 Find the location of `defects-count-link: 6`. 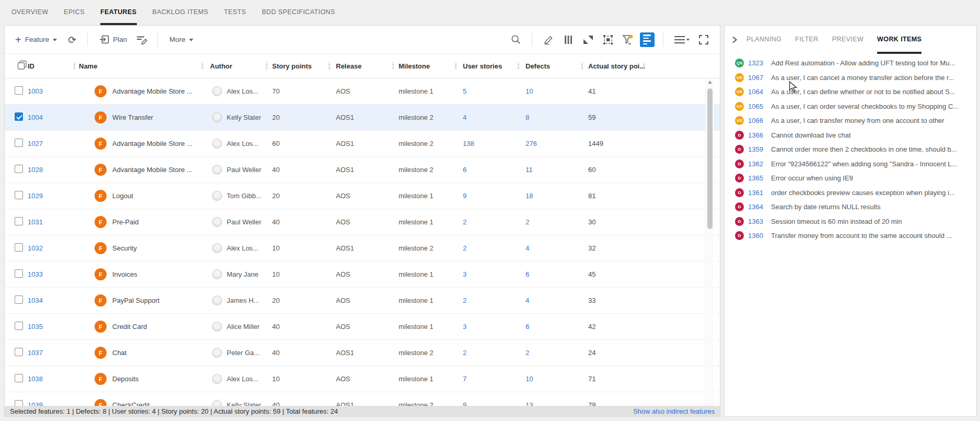

defects-count-link: 6 is located at coordinates (528, 326).